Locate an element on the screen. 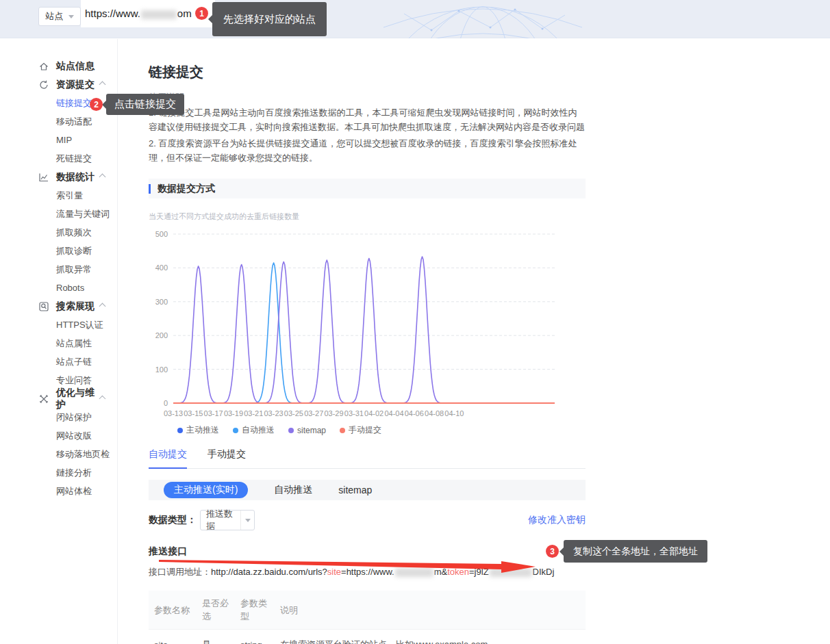 The image size is (830, 644). tab-auto-submit: 自动提交 is located at coordinates (168, 459).